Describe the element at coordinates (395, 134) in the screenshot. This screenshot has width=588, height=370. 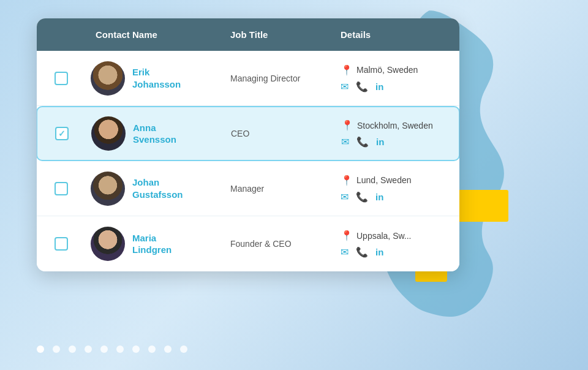
I see `details-cell: 📍 Stockholm, Sweden ✉ 📞 in` at that location.